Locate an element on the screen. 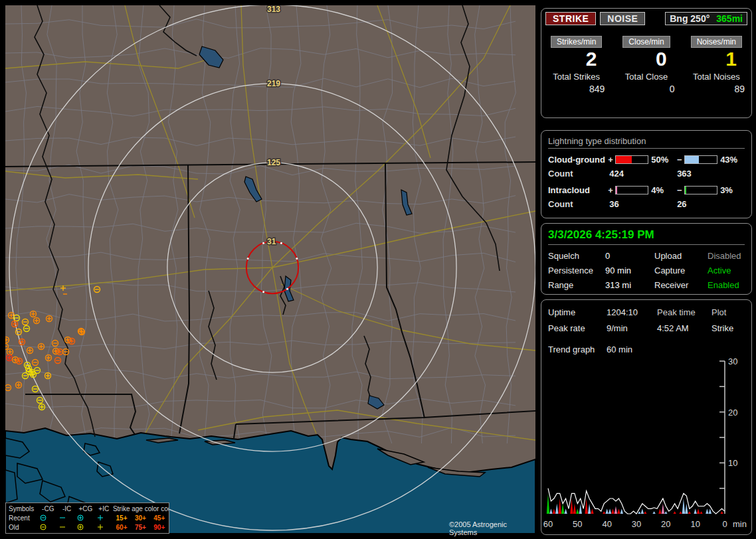 This screenshot has height=539, width=756. status-label: Receiver is located at coordinates (681, 285).